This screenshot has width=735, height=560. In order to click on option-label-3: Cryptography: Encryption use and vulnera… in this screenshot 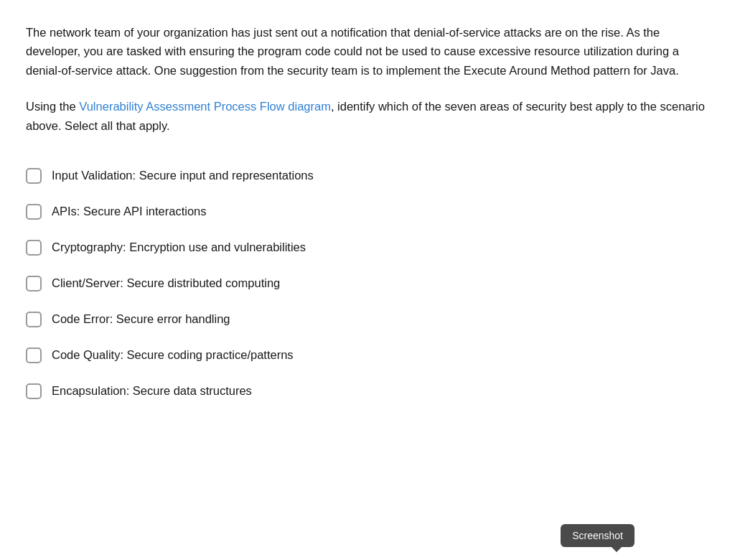, I will do `click(179, 247)`.